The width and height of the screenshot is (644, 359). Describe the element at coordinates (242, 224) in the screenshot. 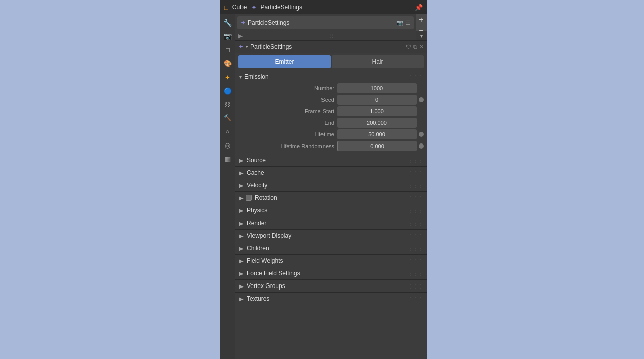

I see `render-arrow: ▶` at that location.